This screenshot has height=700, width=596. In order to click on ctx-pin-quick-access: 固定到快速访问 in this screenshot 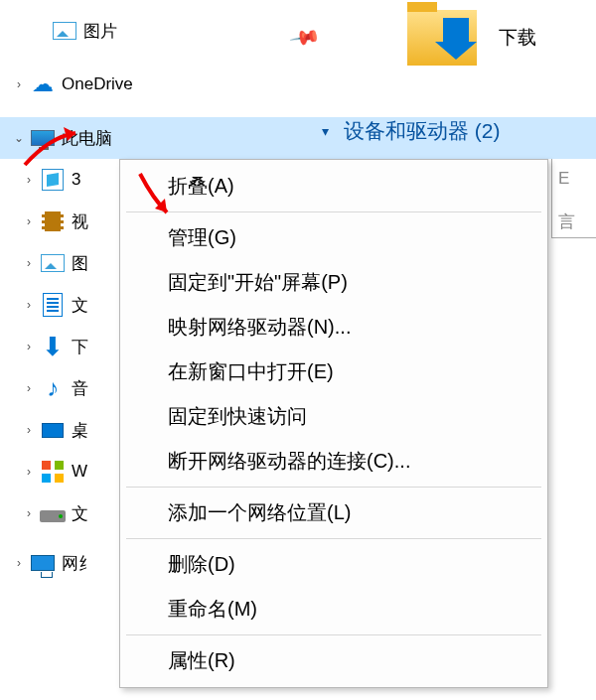, I will do `click(334, 417)`.